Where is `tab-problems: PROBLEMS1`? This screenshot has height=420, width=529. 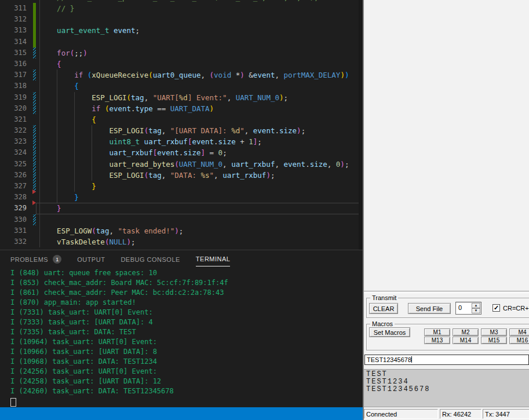 tab-problems: PROBLEMS1 is located at coordinates (36, 261).